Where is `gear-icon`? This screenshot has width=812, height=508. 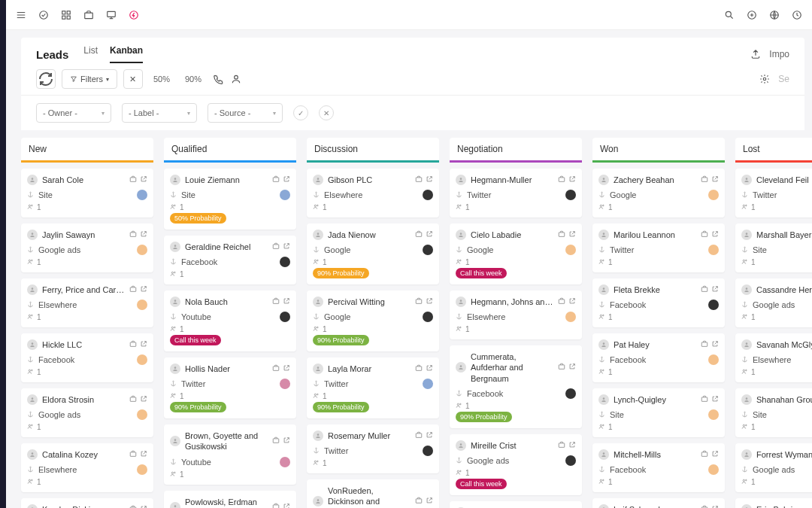 gear-icon is located at coordinates (765, 79).